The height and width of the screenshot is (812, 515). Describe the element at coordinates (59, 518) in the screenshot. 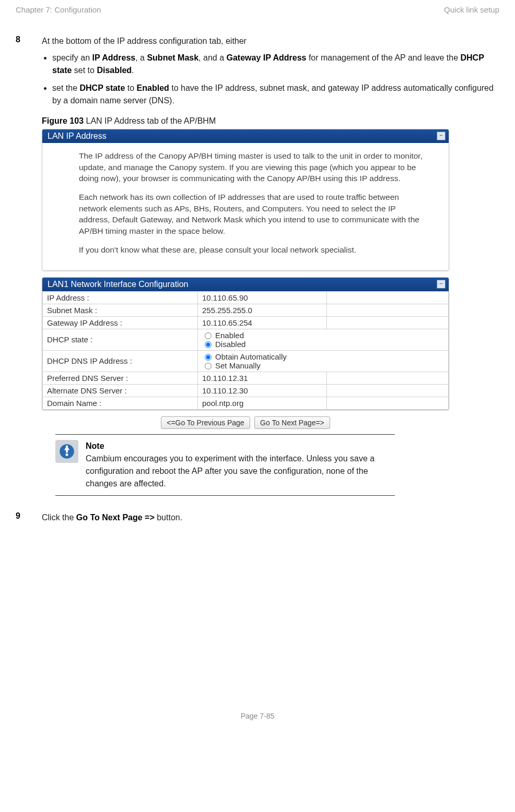

I see `step-9-pre: Click the` at that location.